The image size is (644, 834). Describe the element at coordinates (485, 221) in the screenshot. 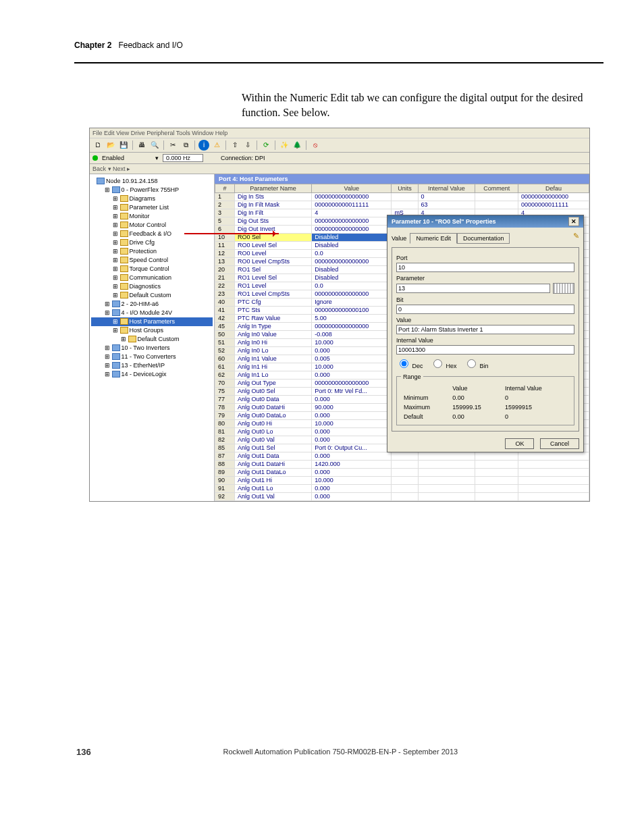

I see `dialog-titlebar: Parameter 10 - "RO0 Sel" Properties ✕` at that location.